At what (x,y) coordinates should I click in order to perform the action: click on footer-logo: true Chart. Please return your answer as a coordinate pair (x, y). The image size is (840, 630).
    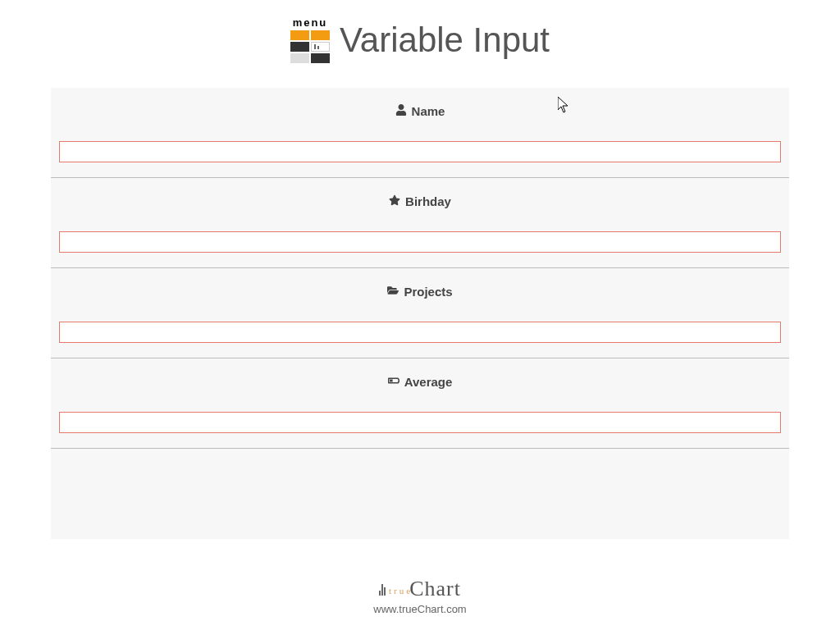
    Looking at the image, I should click on (420, 589).